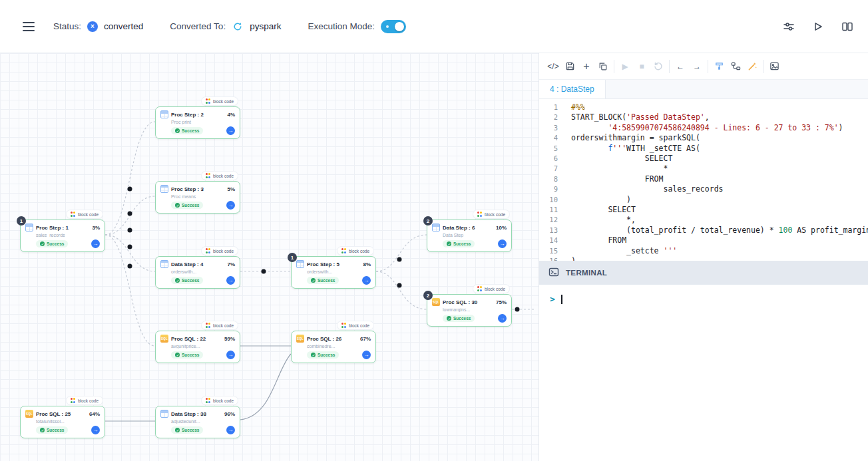 The image size is (868, 461). I want to click on save-icon, so click(570, 67).